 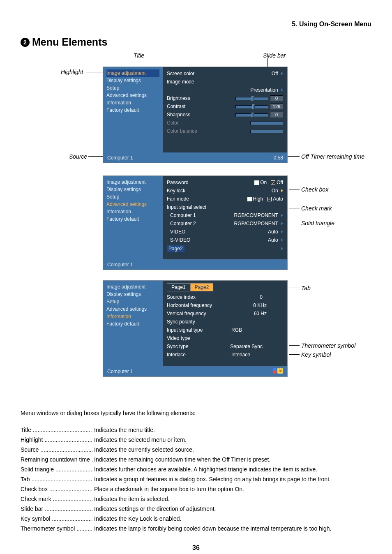 I want to click on tab-group: Page1 Page2, so click(x=225, y=287).